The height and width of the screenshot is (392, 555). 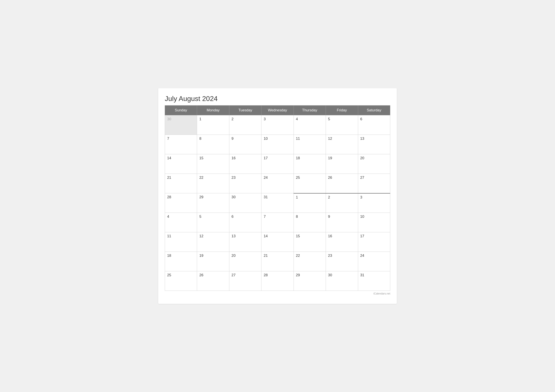 I want to click on header-cell: Friday, so click(x=342, y=110).